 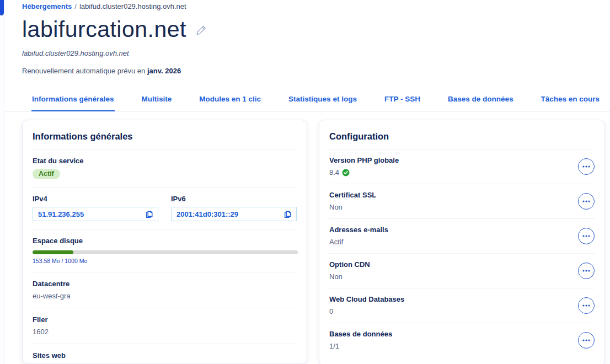 What do you see at coordinates (336, 207) in the screenshot?
I see `ssl-certificate-value: Non` at bounding box center [336, 207].